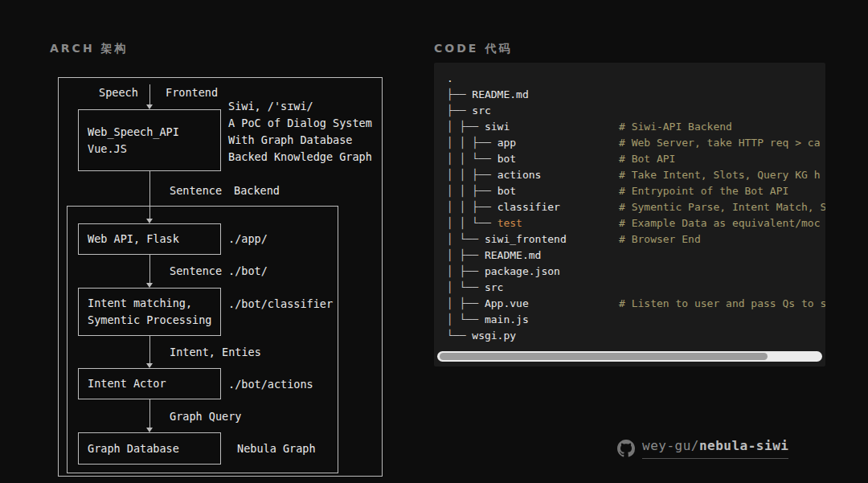  What do you see at coordinates (149, 239) in the screenshot?
I see `web-api-box: Web API, Flask` at bounding box center [149, 239].